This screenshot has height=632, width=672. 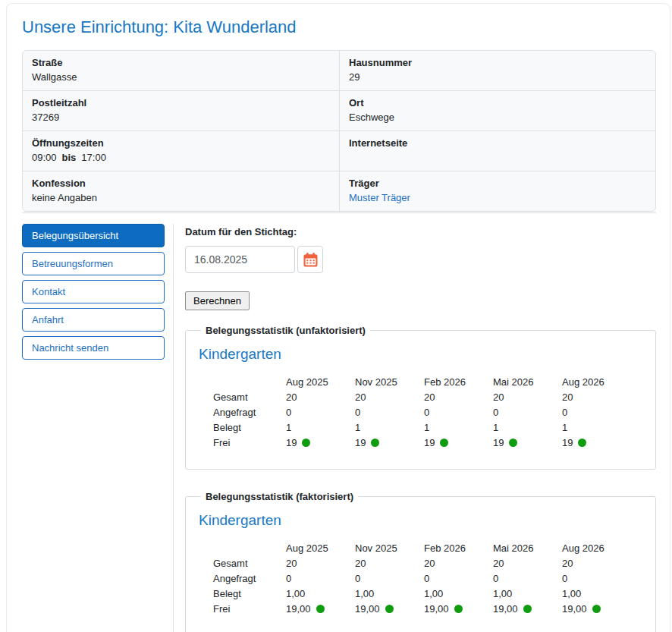 What do you see at coordinates (93, 347) in the screenshot?
I see `sidebar-item-nachricht-senden: Nachricht senden` at bounding box center [93, 347].